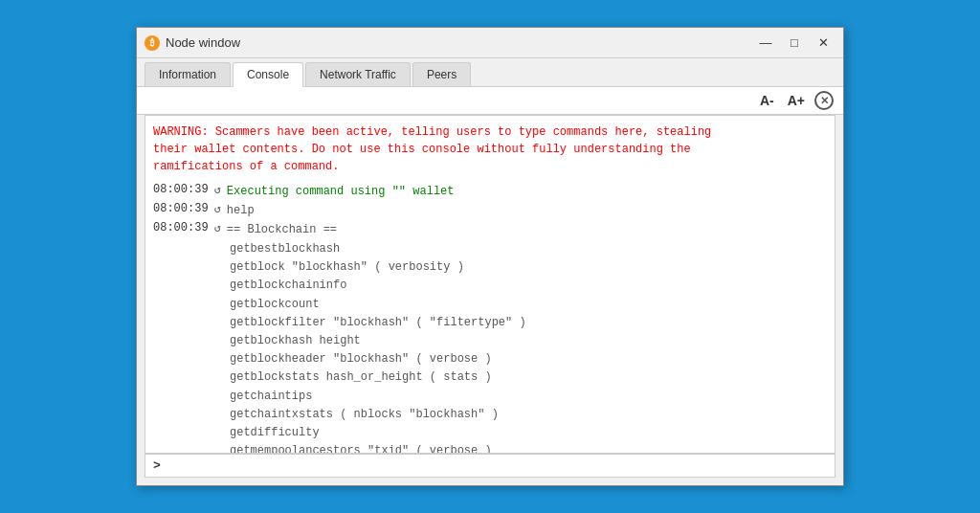  Describe the element at coordinates (181, 209) in the screenshot. I see `log-time-1: 08:00:39` at that location.